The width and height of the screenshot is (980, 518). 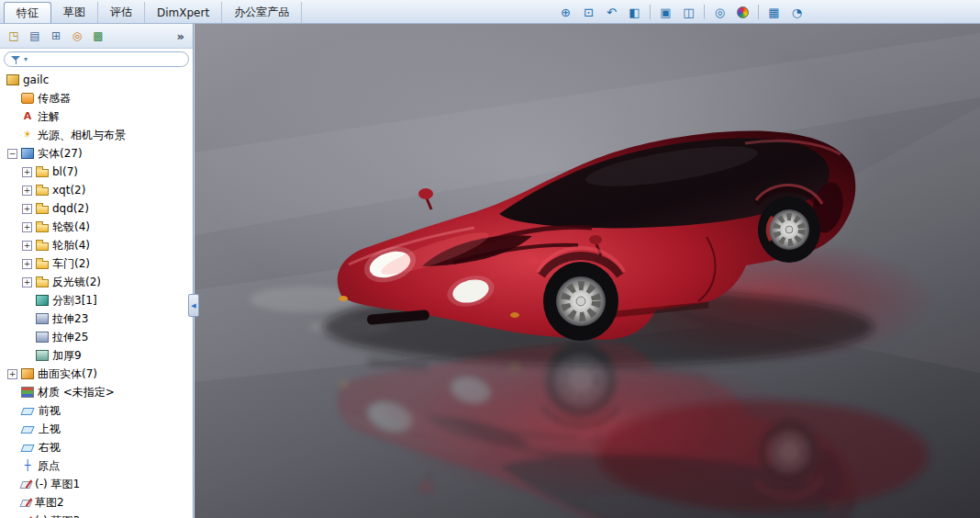 What do you see at coordinates (77, 36) in the screenshot?
I see `target-tool-icon: ◎` at bounding box center [77, 36].